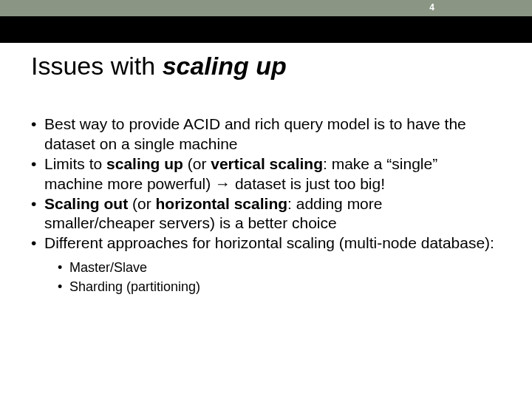  Describe the element at coordinates (277, 287) in the screenshot. I see `sub-bullet-item: Sharding (partitioning)` at that location.